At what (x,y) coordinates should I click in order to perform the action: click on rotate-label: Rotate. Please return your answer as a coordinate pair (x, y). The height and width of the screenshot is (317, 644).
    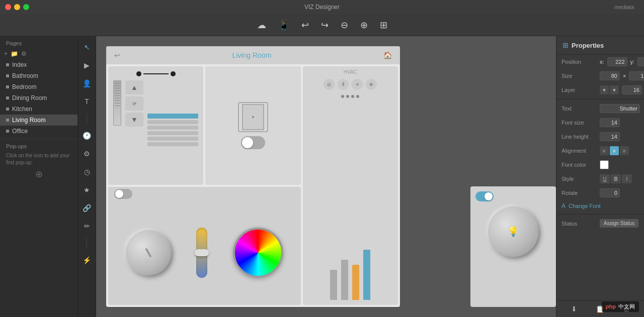
    Looking at the image, I should click on (579, 193).